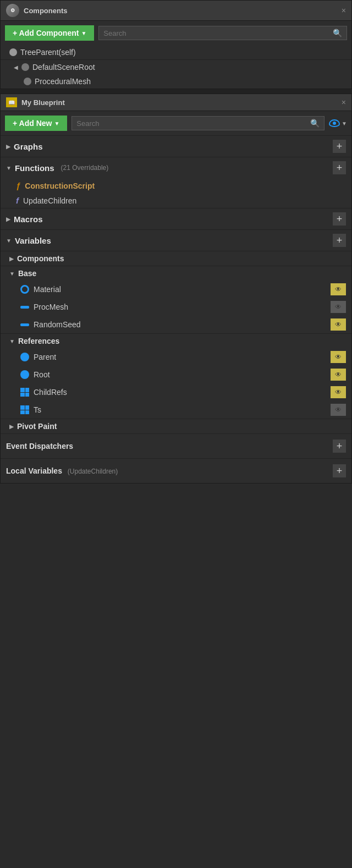 This screenshot has width=352, height=868. Describe the element at coordinates (176, 357) in the screenshot. I see `var-item-parent: Parent 👁` at that location.